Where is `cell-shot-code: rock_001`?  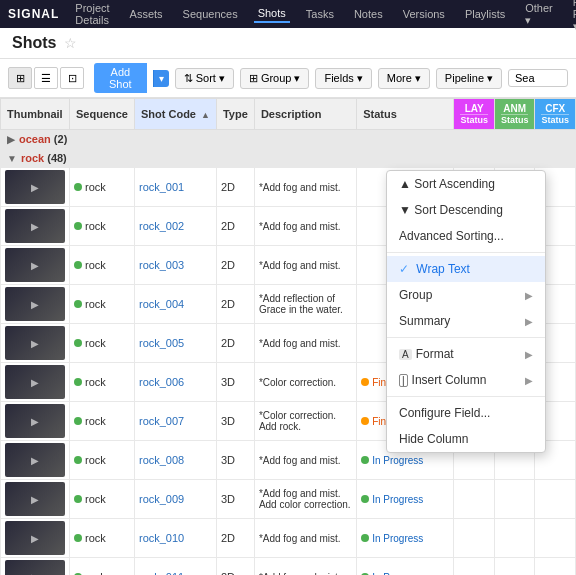 cell-shot-code: rock_001 is located at coordinates (175, 188).